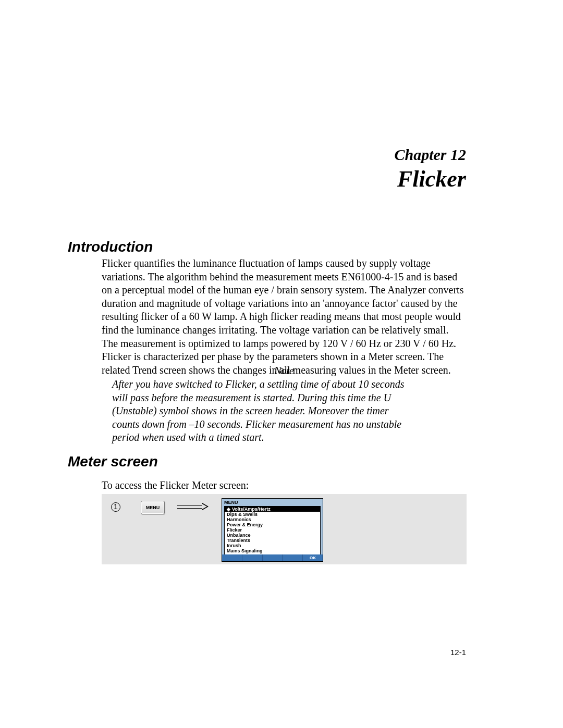 This screenshot has height=728, width=563. Describe the element at coordinates (251, 509) in the screenshot. I see `device-menu-item-label: Volts/Amps/Hertz` at that location.